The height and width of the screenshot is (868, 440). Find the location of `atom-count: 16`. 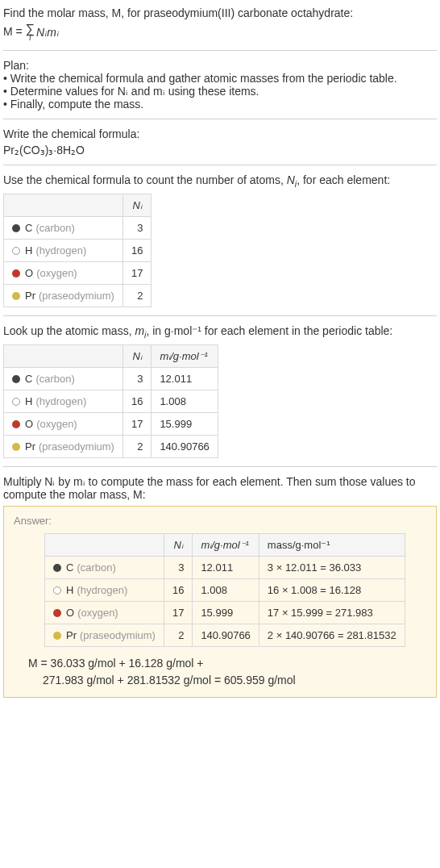

atom-count: 16 is located at coordinates (177, 590).